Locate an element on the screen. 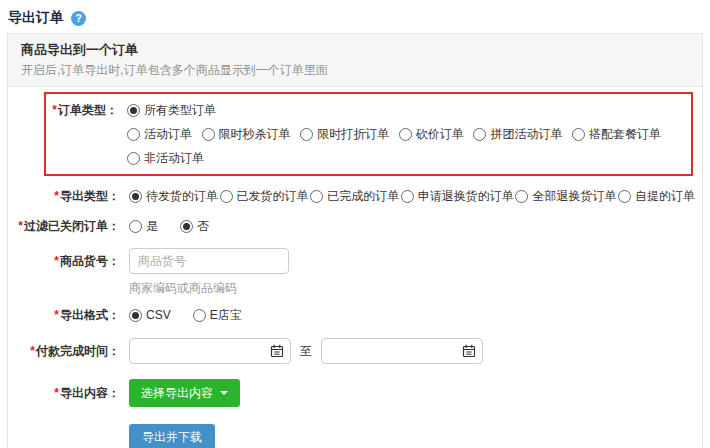 The width and height of the screenshot is (710, 448). radio-label: 砍价订单 is located at coordinates (440, 134).